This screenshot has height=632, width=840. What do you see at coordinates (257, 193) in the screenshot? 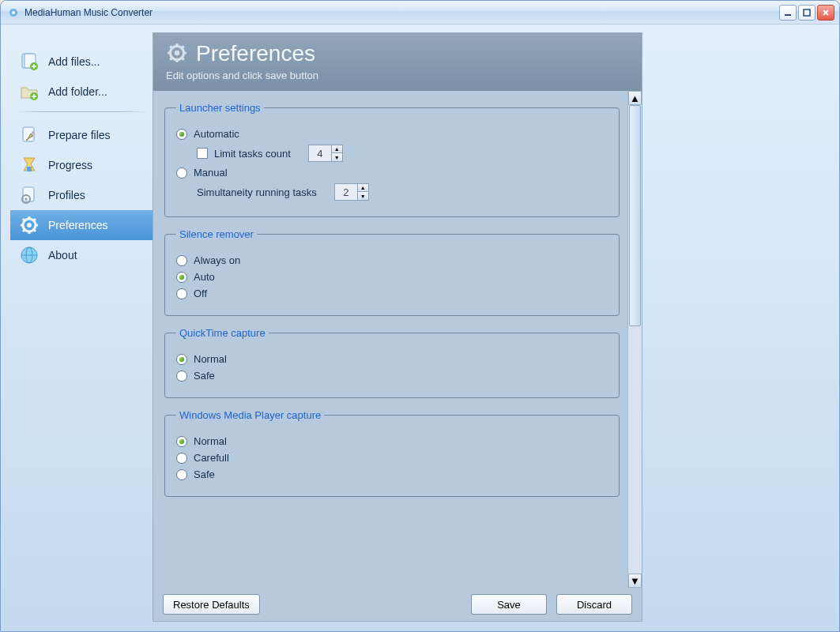
I see `field-label: Simultaneity running tasks` at bounding box center [257, 193].